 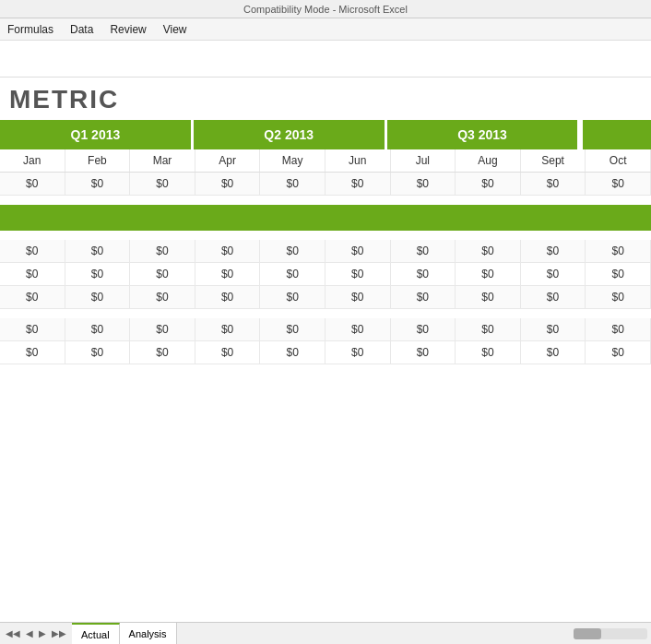 What do you see at coordinates (326, 185) in the screenshot?
I see `top-data-row: $0 $0 $0 $0 $0 $0 $0 $0 $0 $0` at bounding box center [326, 185].